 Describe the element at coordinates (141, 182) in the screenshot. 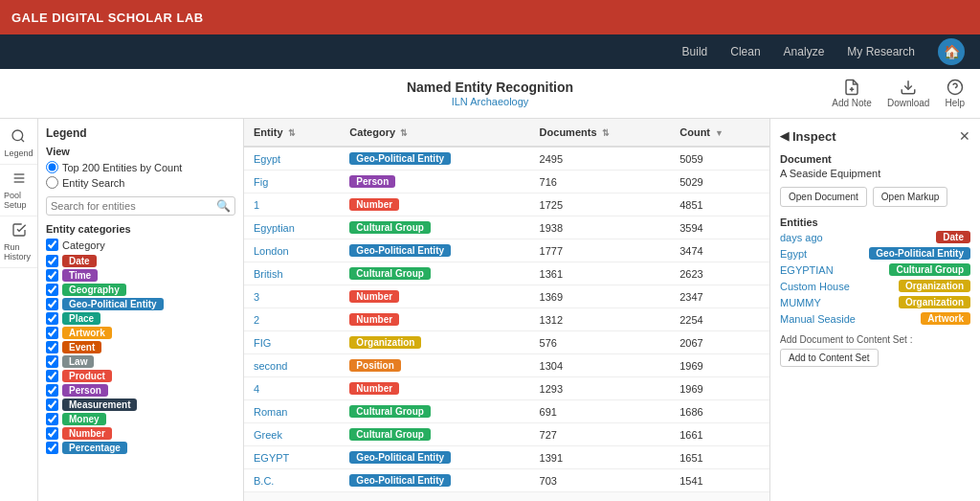

I see `radio-entity-search: Entity Search` at that location.